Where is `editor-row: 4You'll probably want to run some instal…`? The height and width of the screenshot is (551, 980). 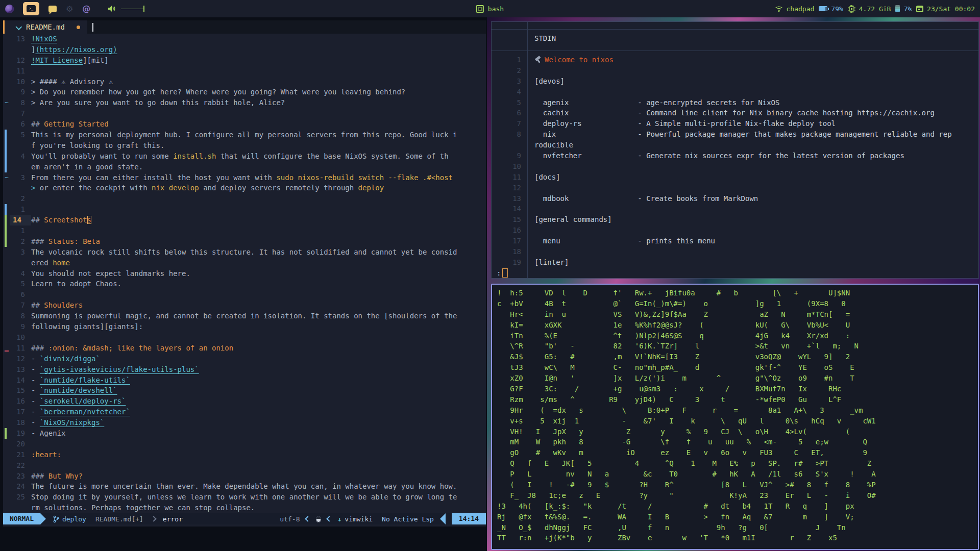 editor-row: 4You'll probably want to run some instal… is located at coordinates (244, 156).